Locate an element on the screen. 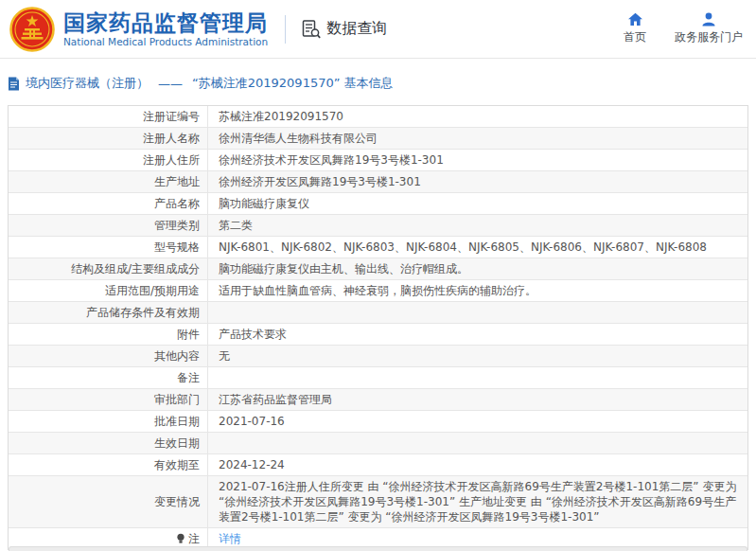 The image size is (756, 551). page-header: 国家药品监督管理局 National Medical Products Admi… is located at coordinates (378, 29).